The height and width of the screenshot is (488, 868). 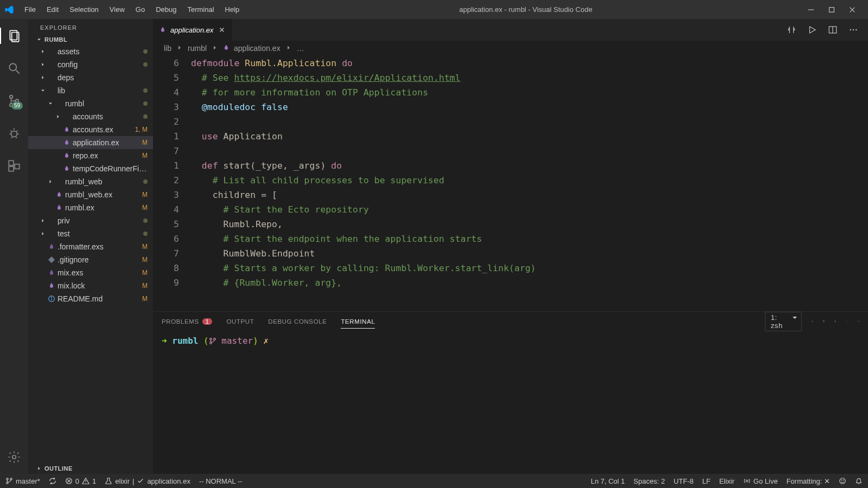 I want to click on breadcrumb-item: …, so click(x=301, y=48).